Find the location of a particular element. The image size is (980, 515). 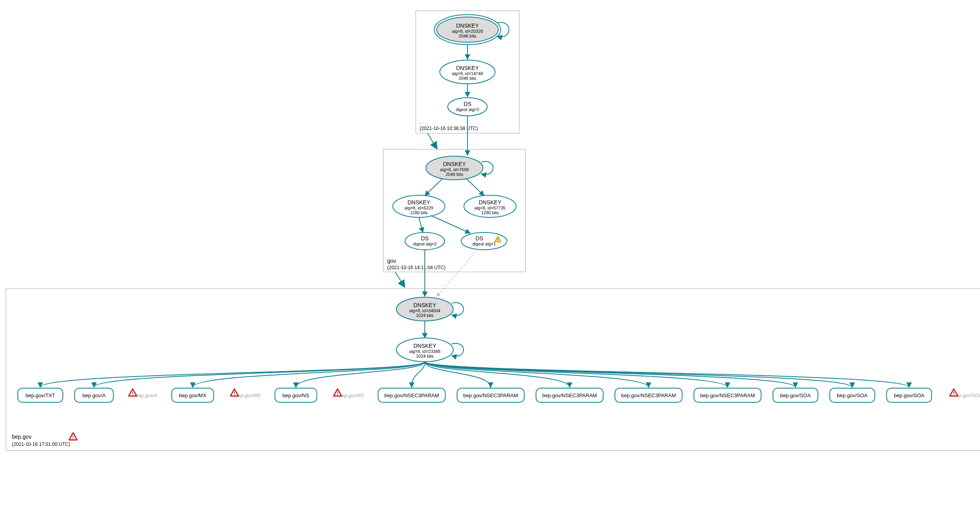

svg-text: alg=8, id=57735 is located at coordinates (490, 208).